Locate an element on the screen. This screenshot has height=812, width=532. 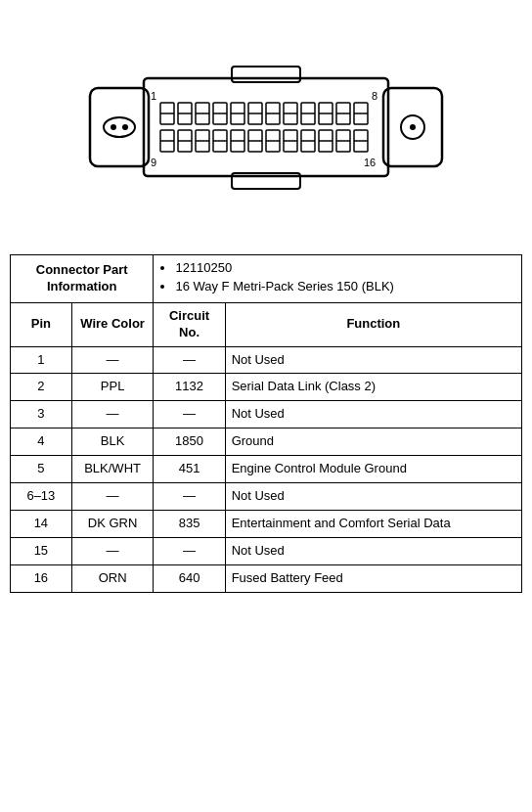
svg-text: 1 is located at coordinates (154, 96).